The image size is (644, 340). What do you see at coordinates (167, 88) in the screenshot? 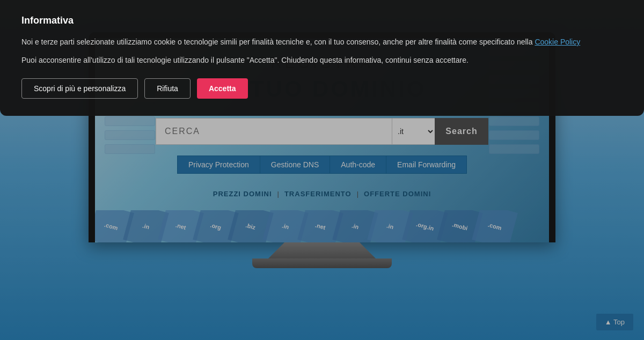
I see `rifiuta-button: Rifiuta` at bounding box center [167, 88].